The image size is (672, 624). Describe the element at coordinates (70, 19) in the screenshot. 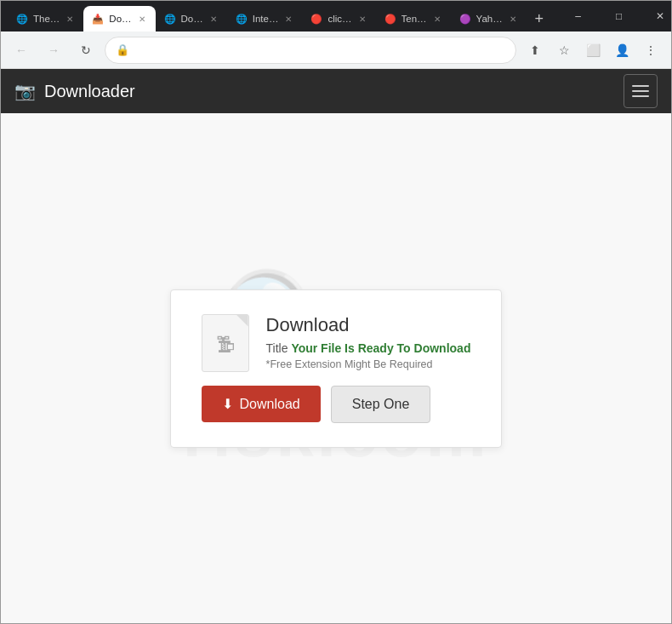

I see `tab-close-1: ✕` at that location.